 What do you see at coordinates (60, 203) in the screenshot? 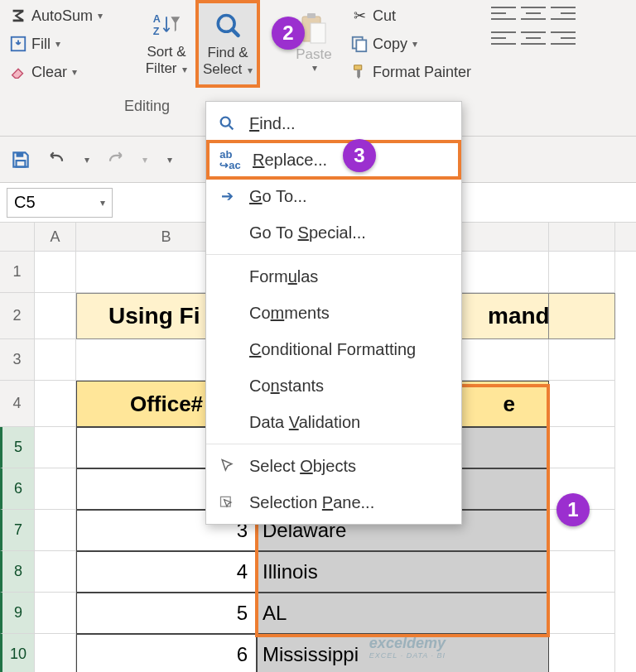
I see `name-box: C5 ▾` at bounding box center [60, 203].